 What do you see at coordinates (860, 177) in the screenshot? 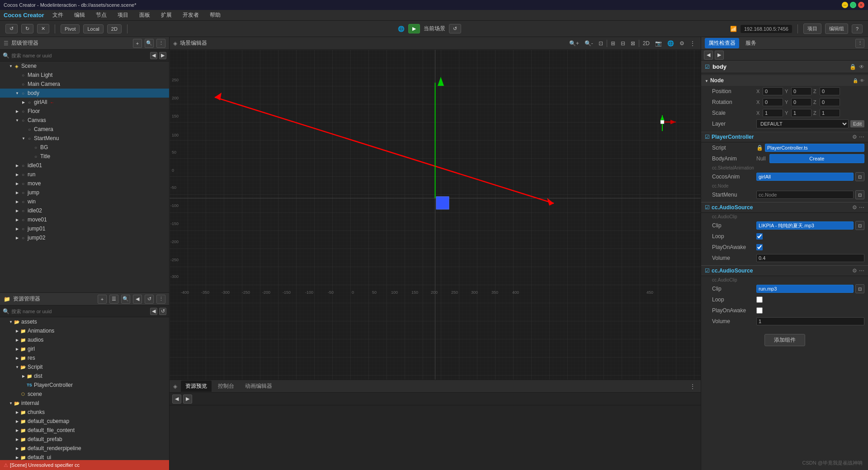
I see `cocos-anim-pick-btn: ⊡` at bounding box center [860, 177].